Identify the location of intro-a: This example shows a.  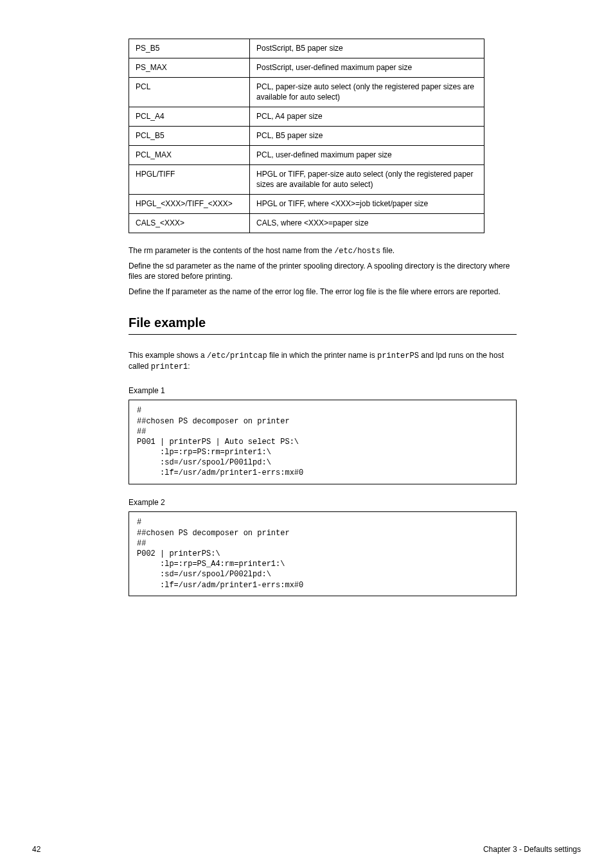
(168, 355).